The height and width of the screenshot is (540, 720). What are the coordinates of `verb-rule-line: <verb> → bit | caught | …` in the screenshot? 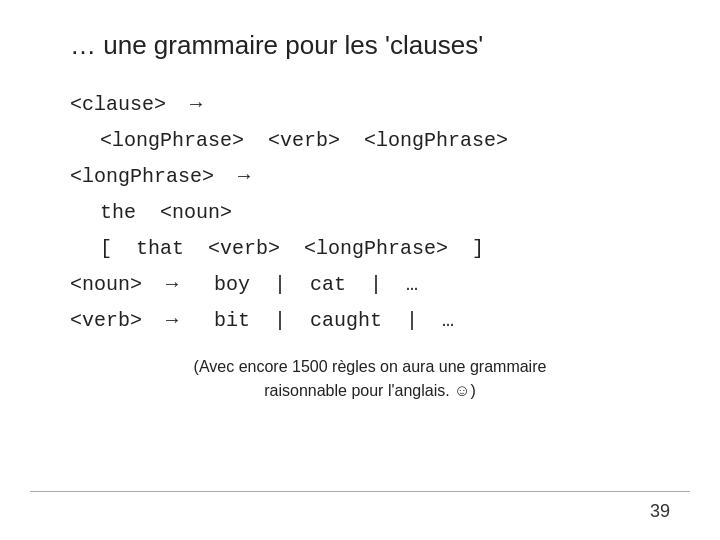 It's located at (370, 321).